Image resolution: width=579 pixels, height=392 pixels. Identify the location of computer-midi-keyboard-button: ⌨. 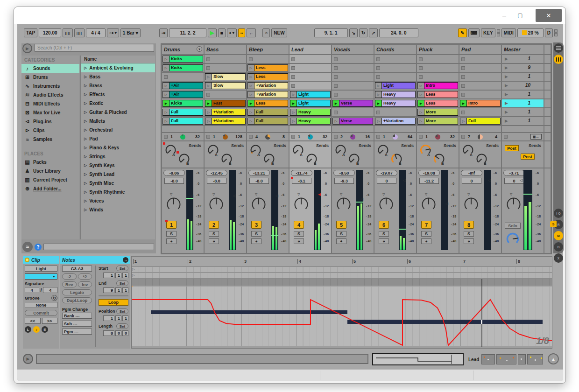
(474, 33).